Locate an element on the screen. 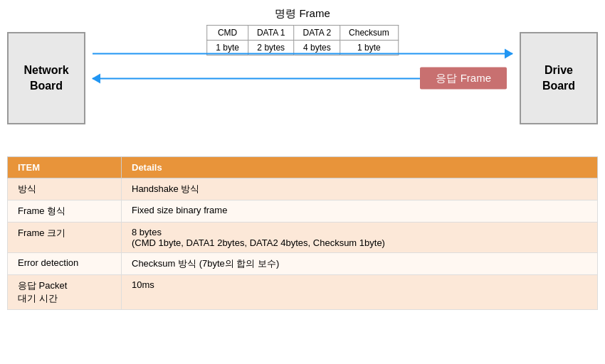 The width and height of the screenshot is (605, 364). network-board-label: NetworkBoard is located at coordinates (46, 78).